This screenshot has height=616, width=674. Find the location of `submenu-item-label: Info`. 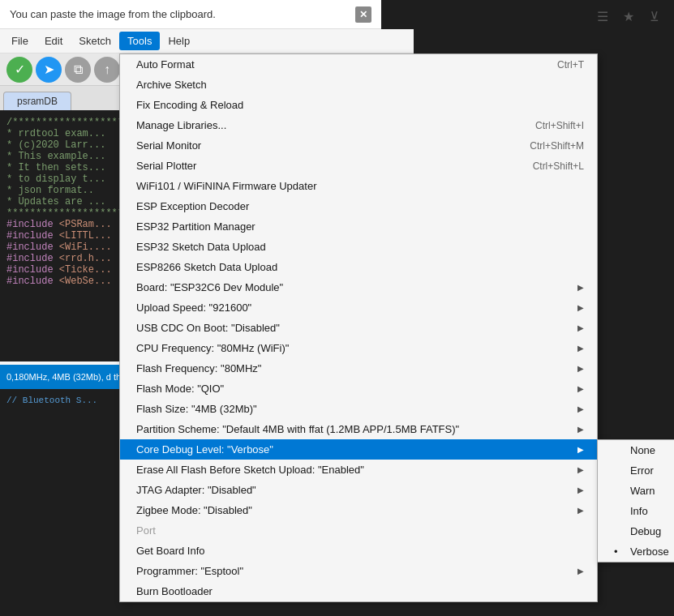

submenu-item-label: Info is located at coordinates (639, 511).